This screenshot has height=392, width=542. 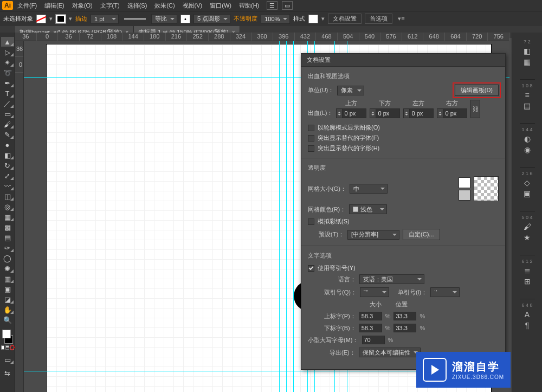 What do you see at coordinates (422, 113) in the screenshot?
I see `bleed-left-input` at bounding box center [422, 113].